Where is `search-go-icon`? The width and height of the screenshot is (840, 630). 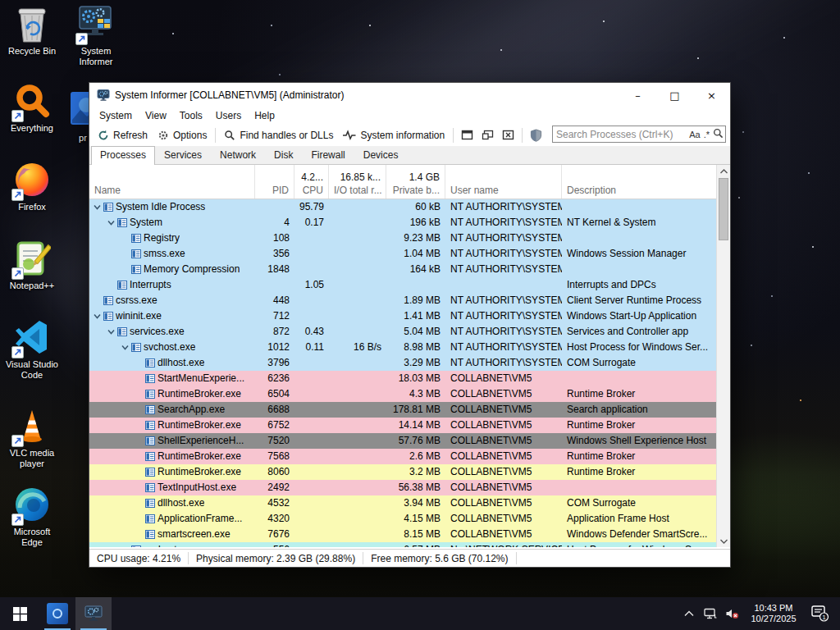 search-go-icon is located at coordinates (719, 135).